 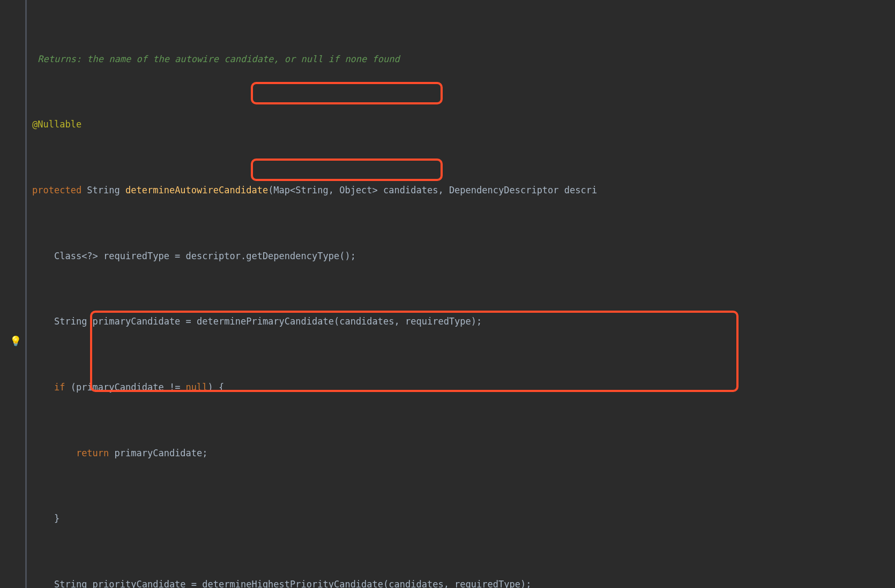 I want to click on keyword: protected, so click(x=59, y=190).